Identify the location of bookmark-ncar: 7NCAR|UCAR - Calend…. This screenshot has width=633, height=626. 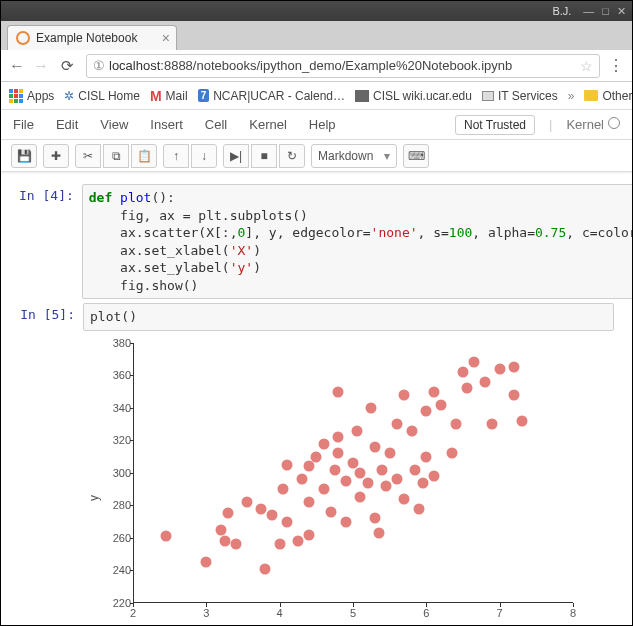
(272, 96).